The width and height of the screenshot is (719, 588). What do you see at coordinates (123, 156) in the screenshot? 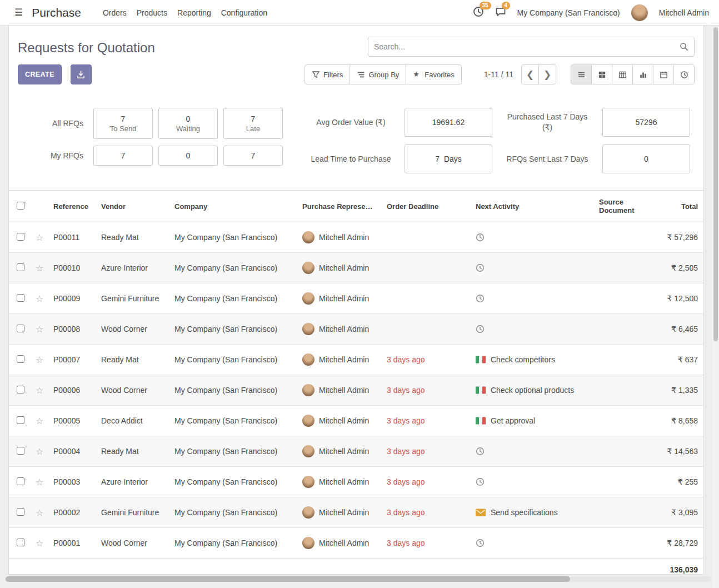
I see `my-to-send-button: 7` at bounding box center [123, 156].